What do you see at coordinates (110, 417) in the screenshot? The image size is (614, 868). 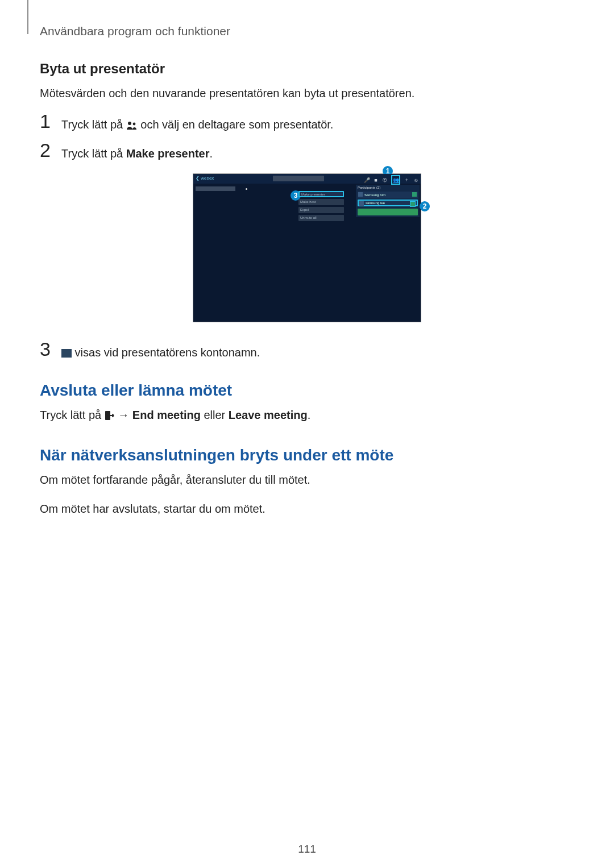 I see `exit-door-icon` at bounding box center [110, 417].